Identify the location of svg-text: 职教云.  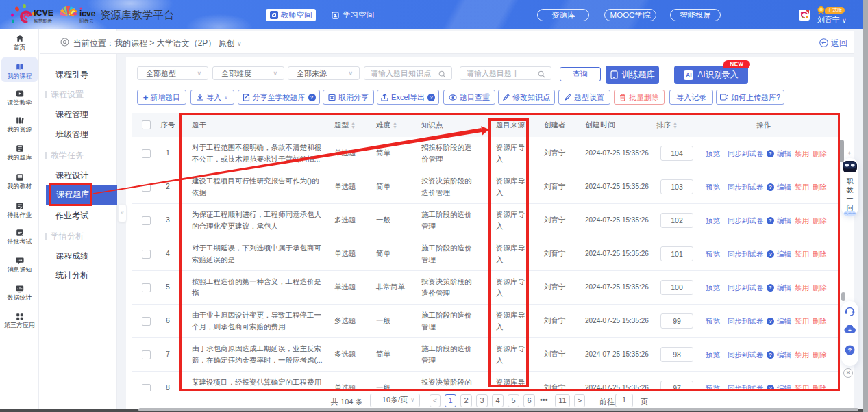
(86, 21).